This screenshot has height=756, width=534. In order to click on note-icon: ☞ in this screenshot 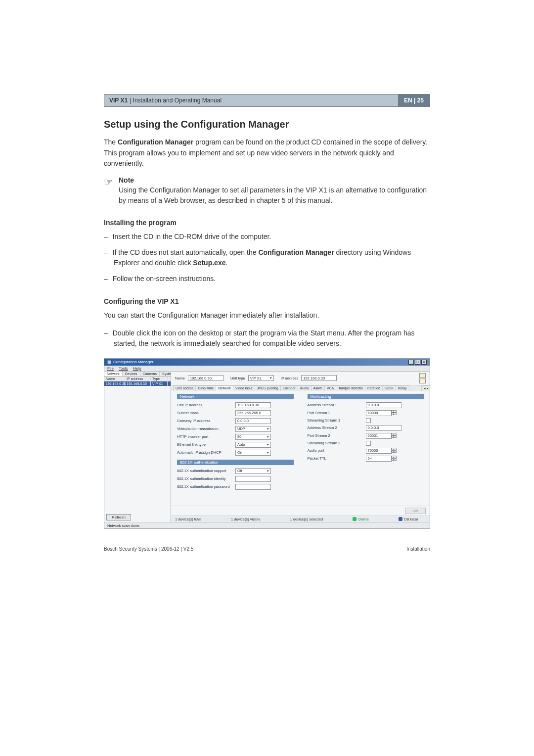, I will do `click(108, 182)`.